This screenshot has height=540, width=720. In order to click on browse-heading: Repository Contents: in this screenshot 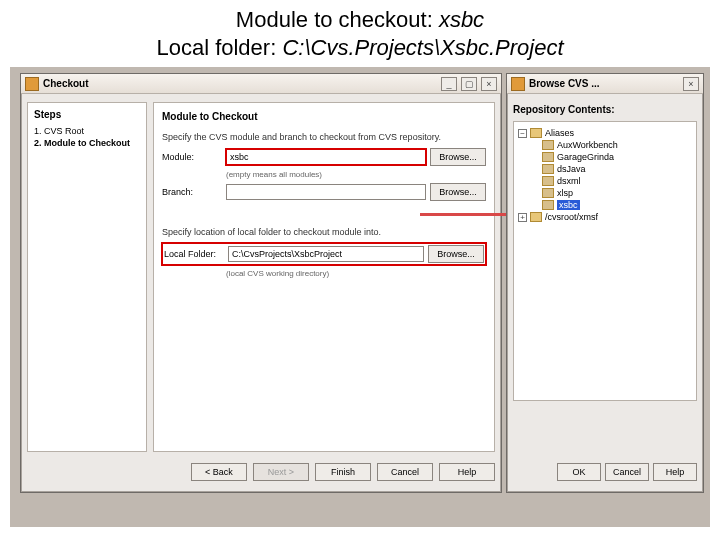, I will do `click(605, 110)`.